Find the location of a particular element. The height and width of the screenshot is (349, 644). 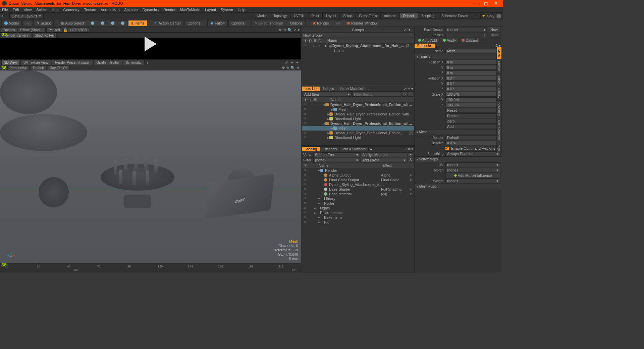

menu-geometry: Geometry is located at coordinates (71, 10).